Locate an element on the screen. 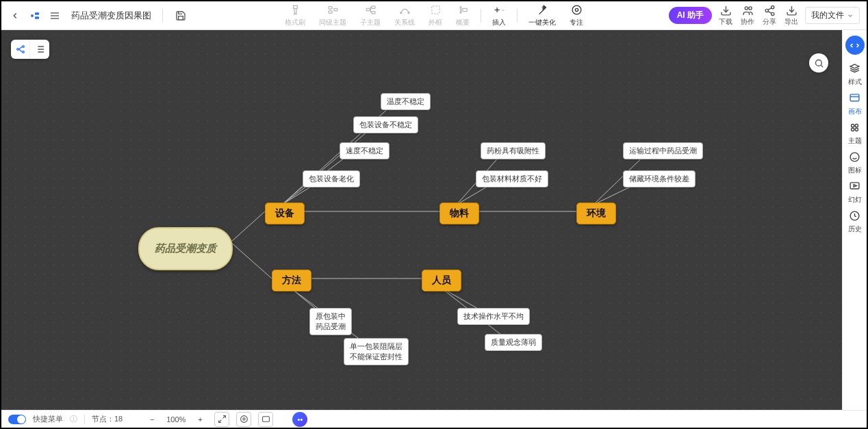  category-node-environment: 环境 is located at coordinates (596, 213).